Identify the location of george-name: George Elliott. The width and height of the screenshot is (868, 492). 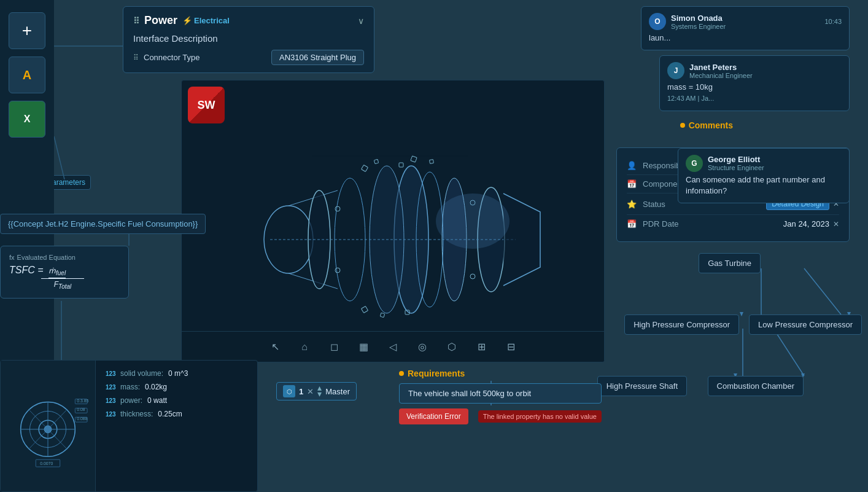
(736, 160).